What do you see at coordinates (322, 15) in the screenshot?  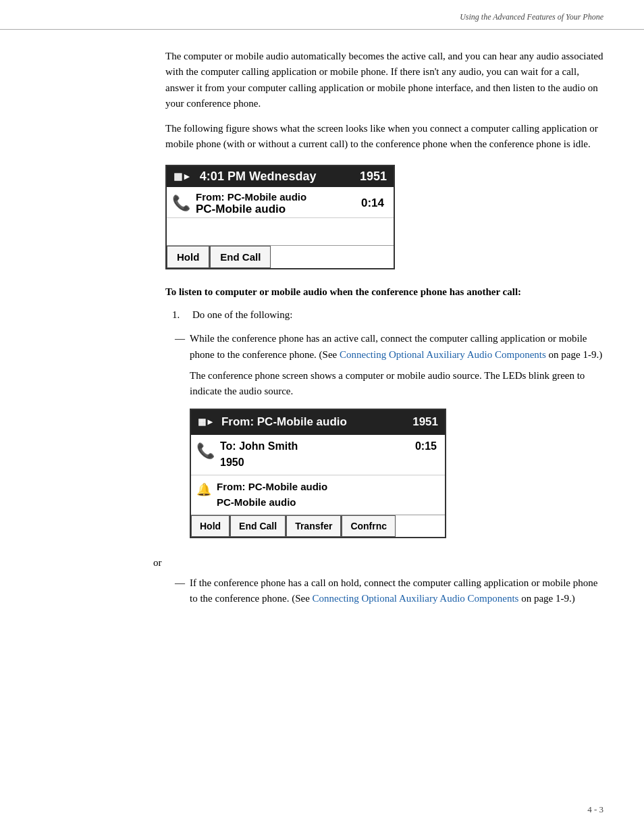 I see `page-header: Using the Advanced Features of Your Phon…` at bounding box center [322, 15].